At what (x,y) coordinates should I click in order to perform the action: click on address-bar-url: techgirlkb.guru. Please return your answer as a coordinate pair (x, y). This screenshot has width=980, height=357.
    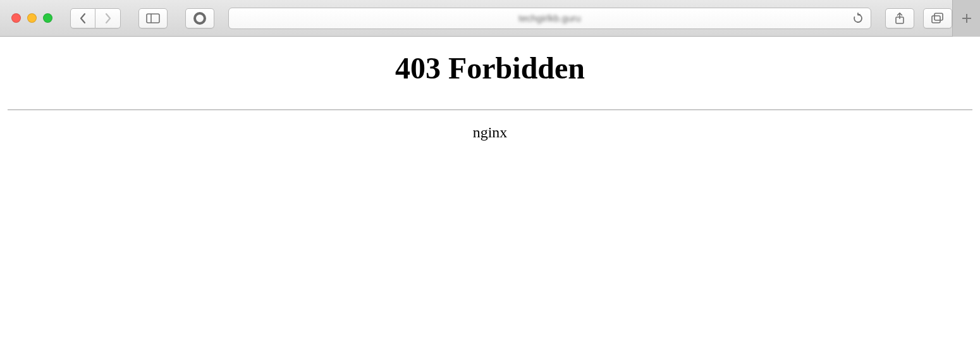
    Looking at the image, I should click on (550, 18).